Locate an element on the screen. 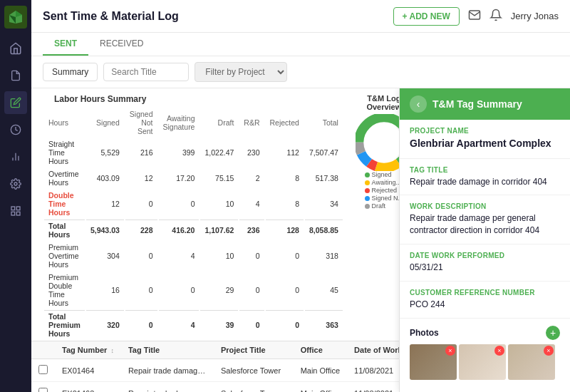 This screenshot has width=570, height=392. summary-label: Double Time Hours is located at coordinates (64, 204).